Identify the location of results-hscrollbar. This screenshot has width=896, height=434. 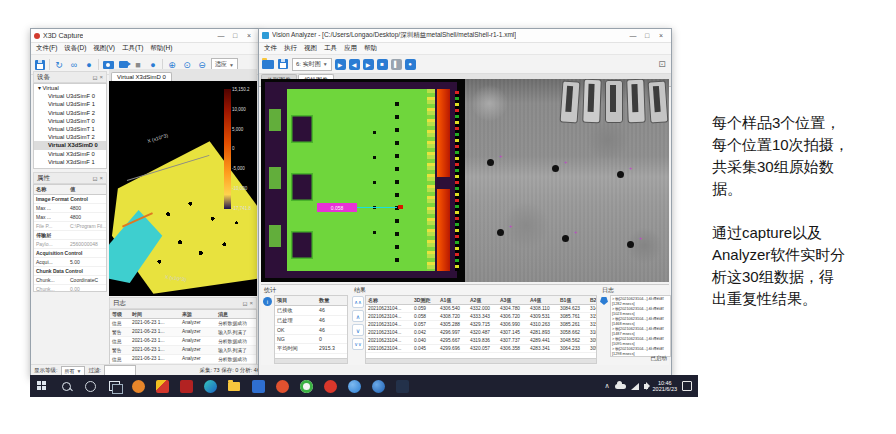
(481, 361).